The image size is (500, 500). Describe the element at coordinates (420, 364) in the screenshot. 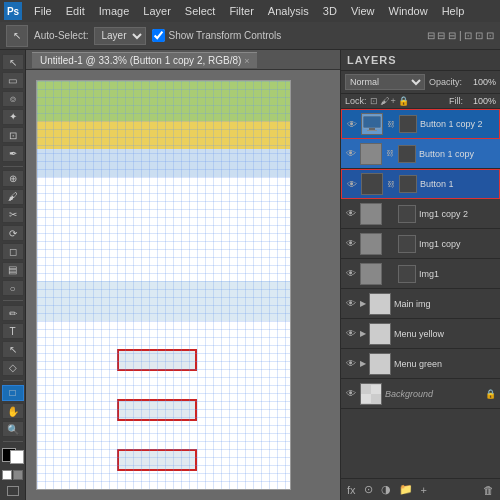

I see `layer-item-menu-green: 👁 ▶ Menu green` at that location.